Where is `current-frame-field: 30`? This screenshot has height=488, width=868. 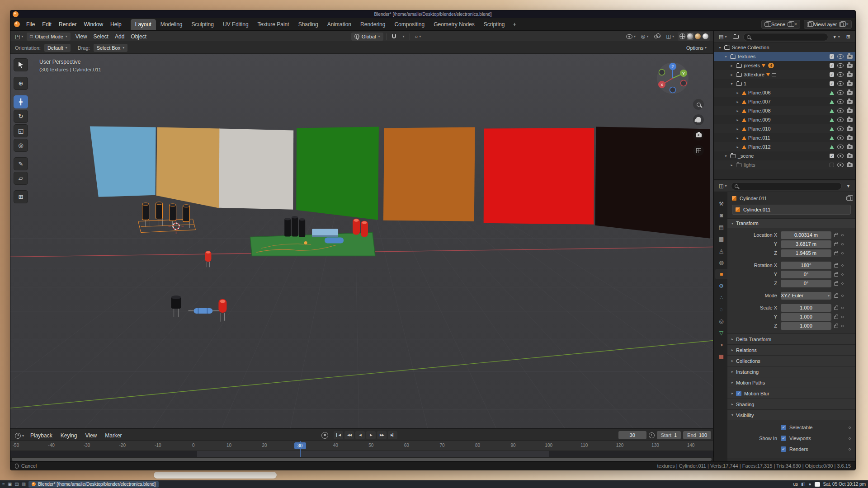
current-frame-field: 30 is located at coordinates (632, 435).